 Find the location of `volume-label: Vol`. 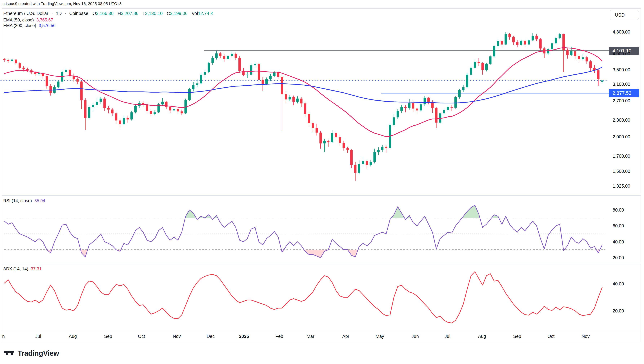

volume-label: Vol is located at coordinates (195, 13).